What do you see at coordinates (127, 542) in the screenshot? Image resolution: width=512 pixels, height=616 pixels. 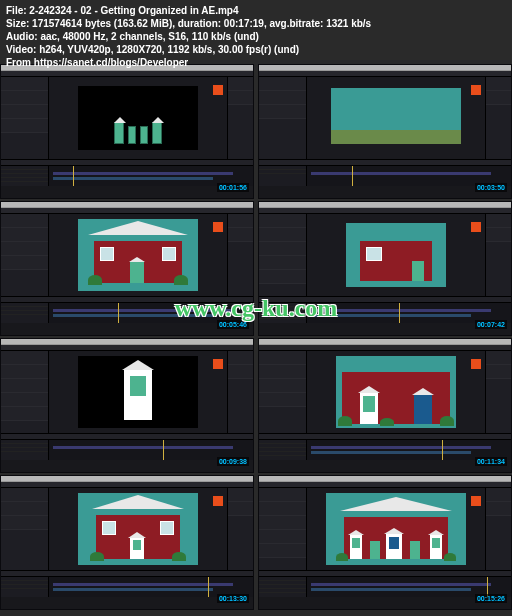 I see `thumbnail-r4c1: 00:13:30` at bounding box center [127, 542].